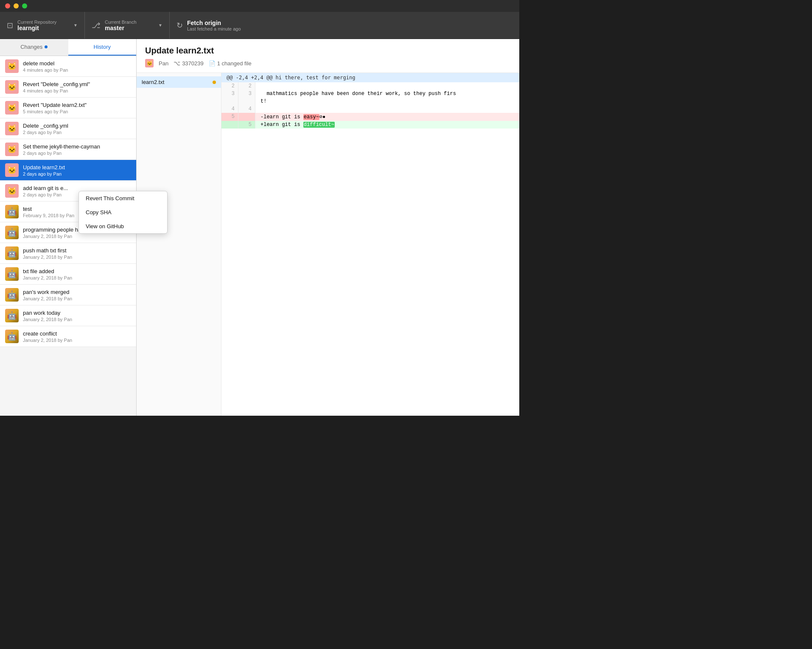  What do you see at coordinates (247, 94) in the screenshot?
I see `line-new-num: 3` at bounding box center [247, 94].